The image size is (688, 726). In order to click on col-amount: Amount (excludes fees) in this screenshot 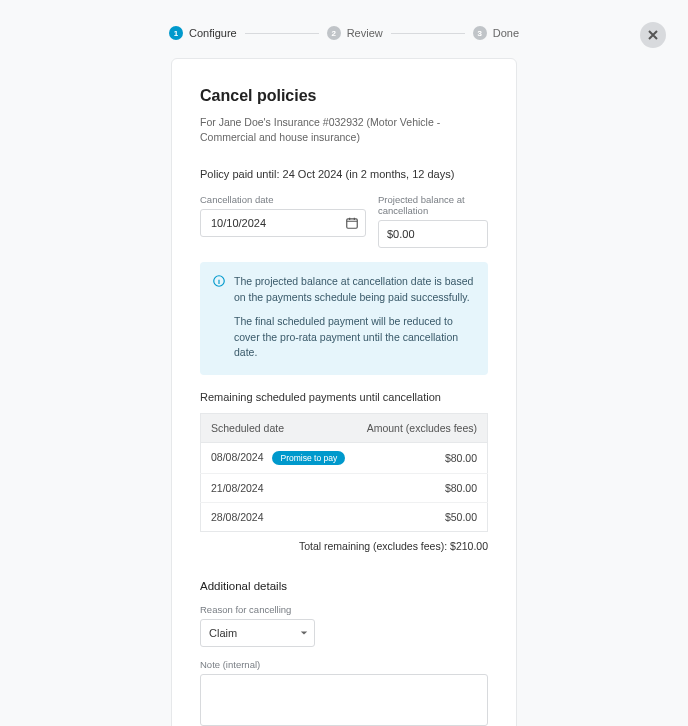, I will do `click(422, 428)`.